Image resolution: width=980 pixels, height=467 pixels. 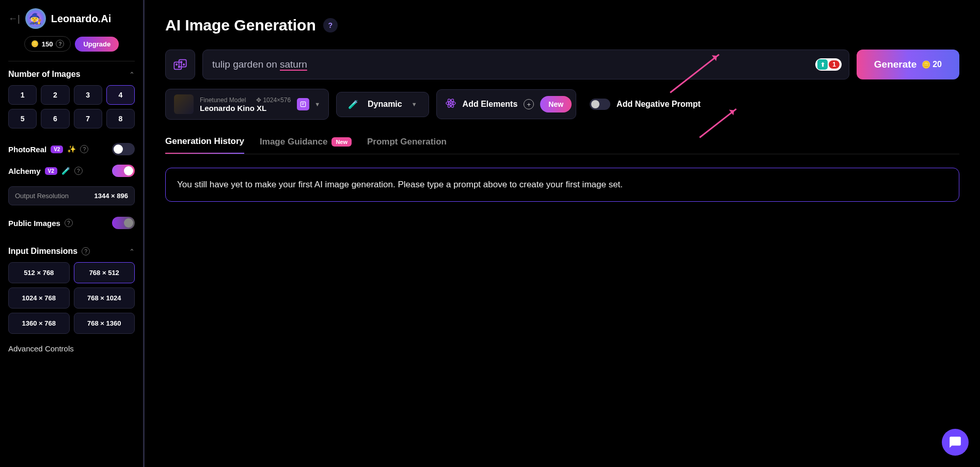 What do you see at coordinates (385, 104) in the screenshot?
I see `style-label: Dynamic` at bounding box center [385, 104].